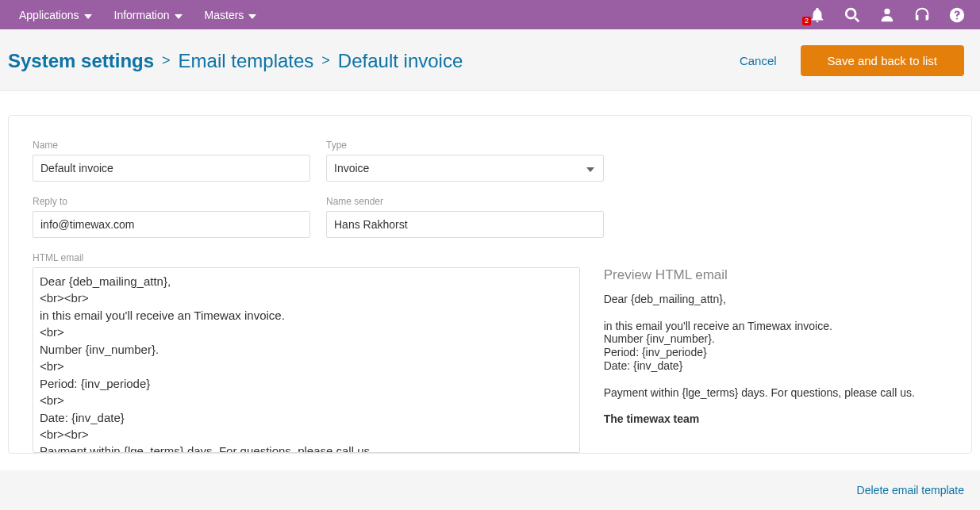  What do you see at coordinates (465, 201) in the screenshot?
I see `sender-label: Name sender` at bounding box center [465, 201].